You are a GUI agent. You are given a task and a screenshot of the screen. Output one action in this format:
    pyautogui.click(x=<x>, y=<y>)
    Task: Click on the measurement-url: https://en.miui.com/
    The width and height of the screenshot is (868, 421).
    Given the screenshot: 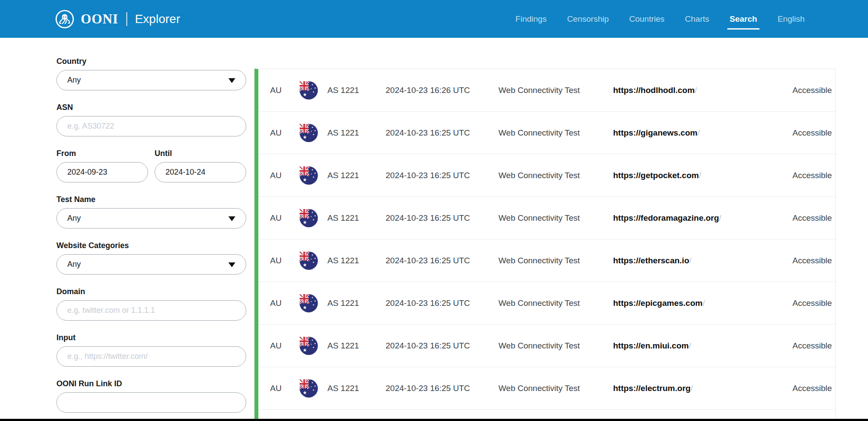 What is the action you would take?
    pyautogui.click(x=703, y=346)
    